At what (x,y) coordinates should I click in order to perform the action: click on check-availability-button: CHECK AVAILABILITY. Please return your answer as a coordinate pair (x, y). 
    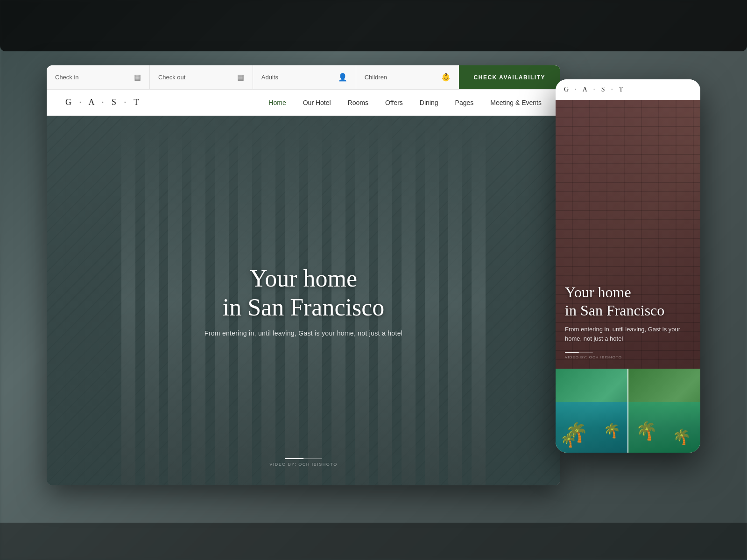
    Looking at the image, I should click on (510, 77).